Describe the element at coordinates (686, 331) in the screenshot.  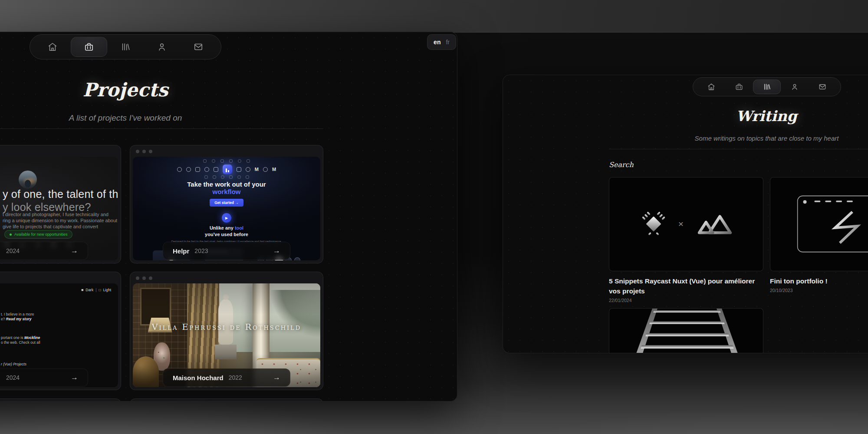
I see `post-ladder` at that location.